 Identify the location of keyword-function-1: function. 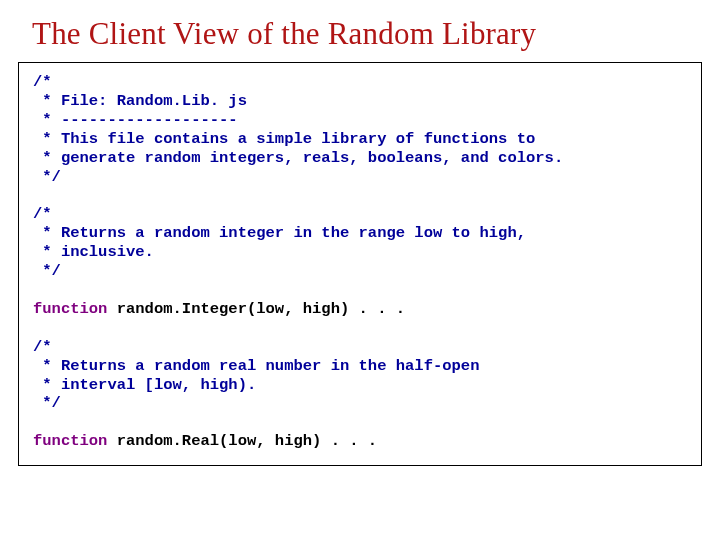
(75, 309).